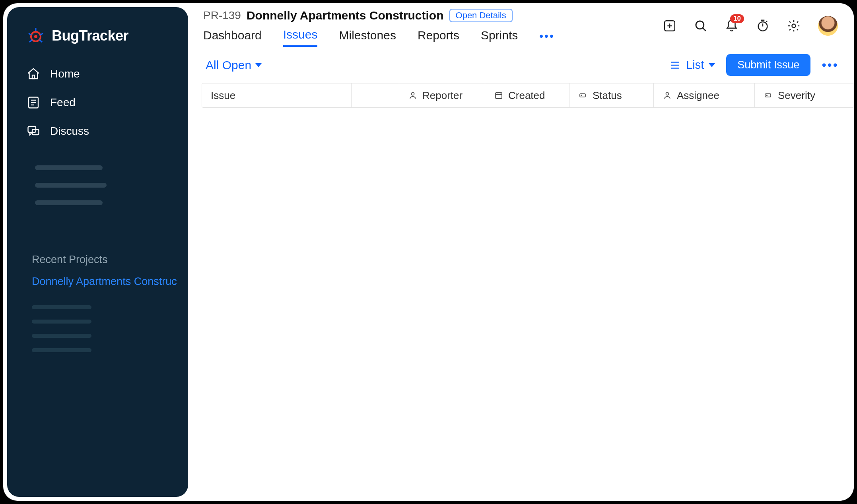 The height and width of the screenshot is (504, 857). Describe the element at coordinates (481, 16) in the screenshot. I see `open-details-button: Open Details` at that location.